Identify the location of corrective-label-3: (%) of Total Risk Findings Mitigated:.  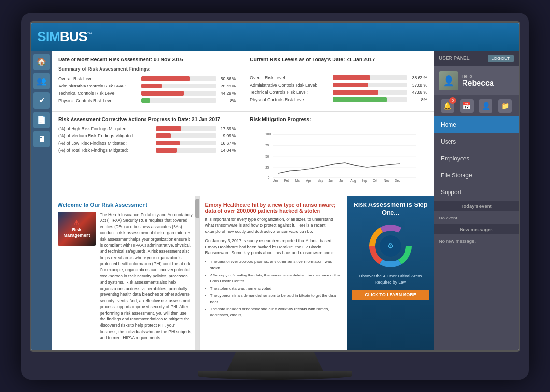
(105, 150).